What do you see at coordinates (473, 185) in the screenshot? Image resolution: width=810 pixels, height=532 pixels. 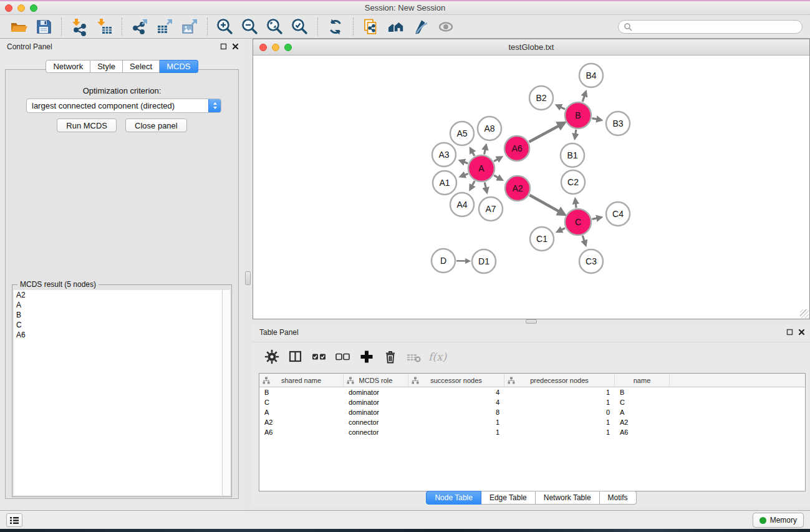 I see `graph-edge-A-A4` at bounding box center [473, 185].